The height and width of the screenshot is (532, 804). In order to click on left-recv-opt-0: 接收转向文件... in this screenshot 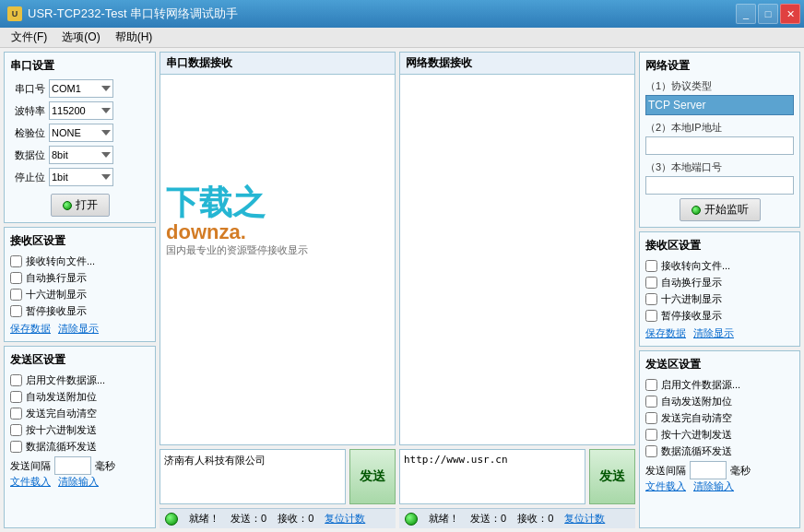, I will do `click(79, 262)`.